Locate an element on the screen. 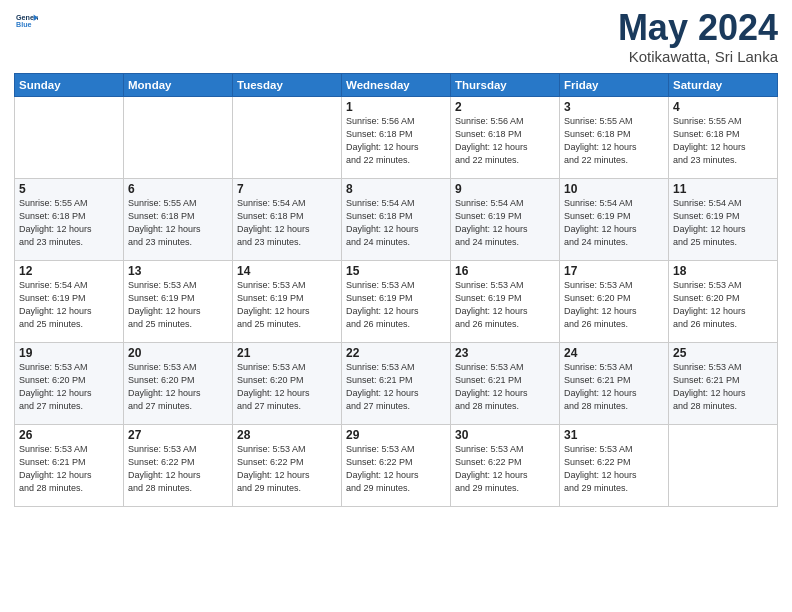 The width and height of the screenshot is (792, 612). day-number: 14 is located at coordinates (287, 271).